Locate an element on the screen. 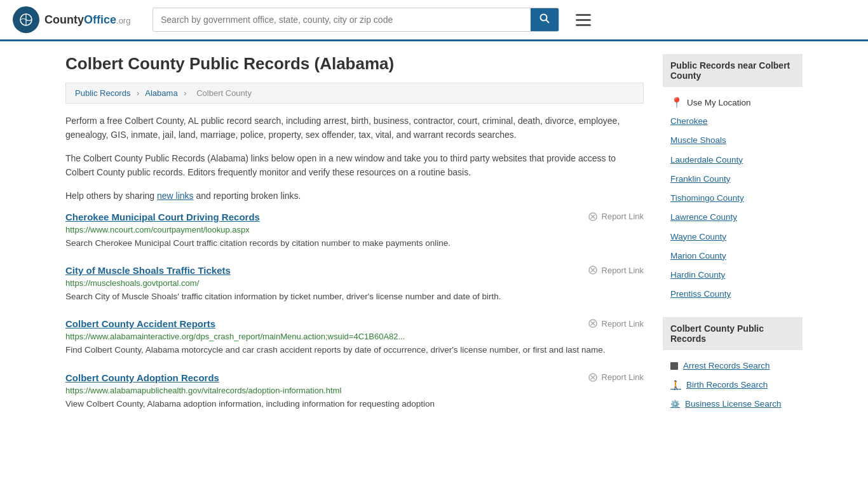  intro-paragraph-3: Help others by sharing new links and rep… is located at coordinates (355, 196).